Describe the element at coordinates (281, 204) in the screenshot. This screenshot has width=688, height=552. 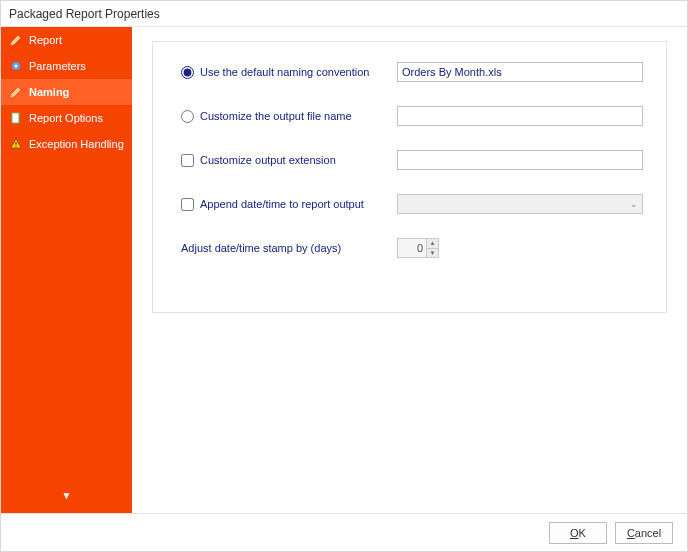
I see `append-datetime-checkbox: Append date/time to report output` at that location.